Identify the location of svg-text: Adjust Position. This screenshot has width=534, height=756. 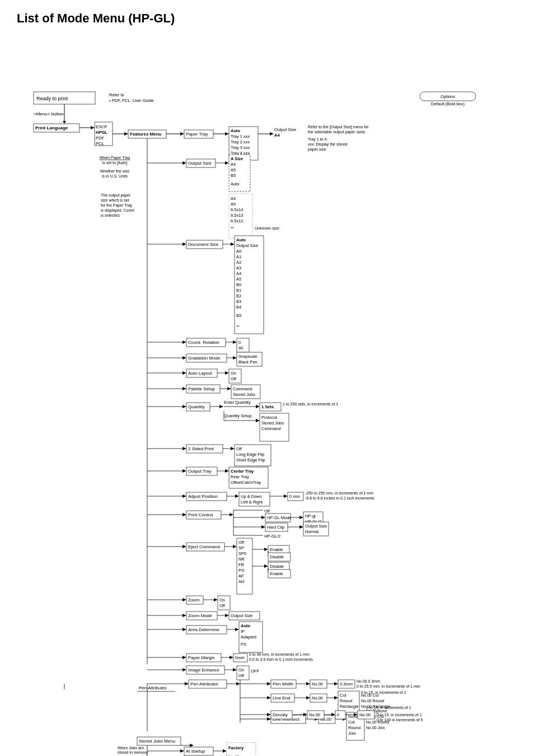
(203, 496).